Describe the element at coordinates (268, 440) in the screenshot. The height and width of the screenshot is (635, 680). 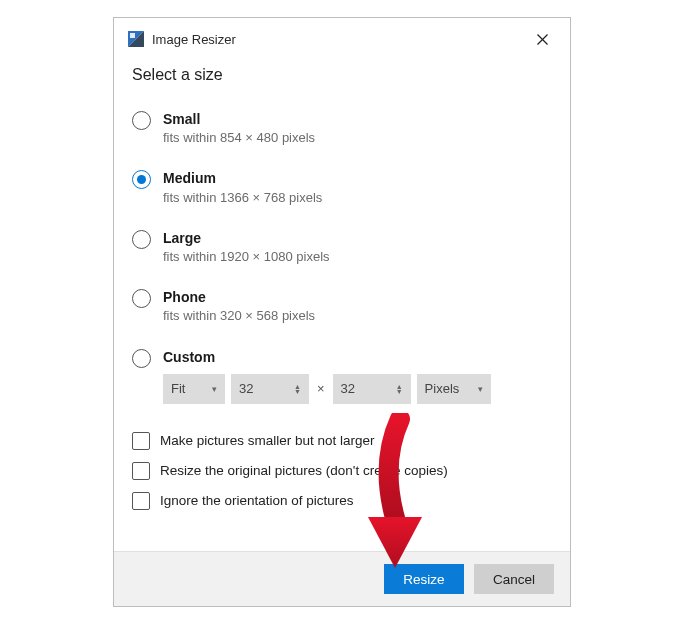
I see `check-label: Make pictures smaller but not larger` at that location.